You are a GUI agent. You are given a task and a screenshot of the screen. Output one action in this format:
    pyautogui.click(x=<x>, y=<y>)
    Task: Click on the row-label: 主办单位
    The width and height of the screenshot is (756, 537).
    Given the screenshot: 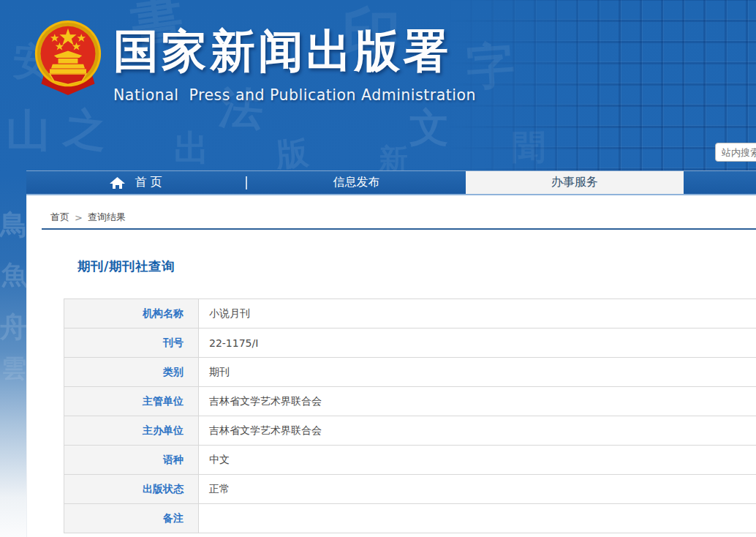 What is the action you would take?
    pyautogui.click(x=132, y=431)
    